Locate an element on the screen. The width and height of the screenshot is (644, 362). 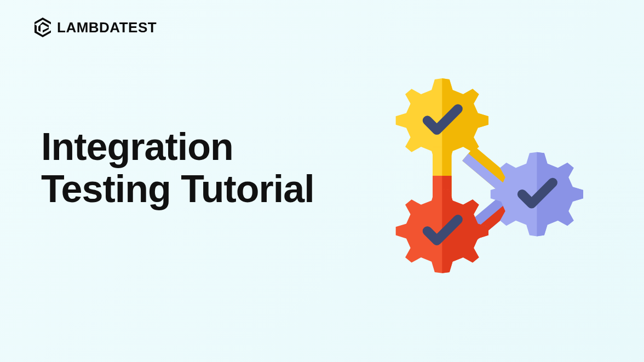
brand-logo: LAMBDATEST is located at coordinates (95, 27).